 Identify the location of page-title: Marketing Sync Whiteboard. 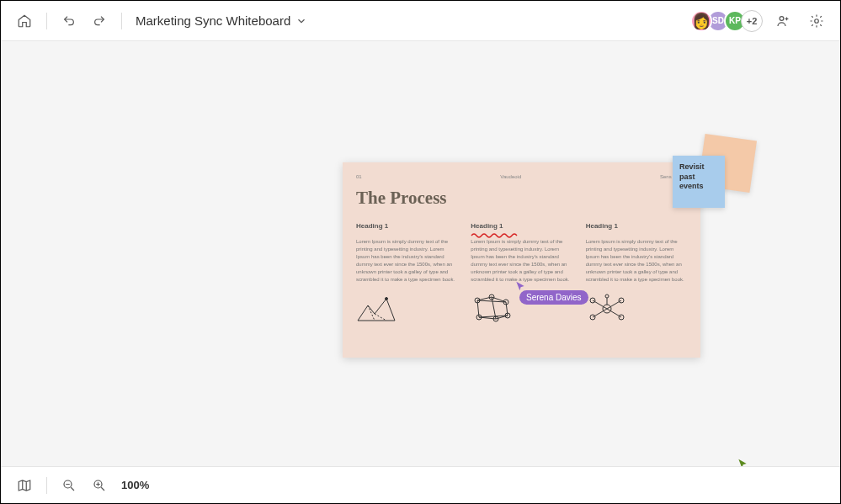
(213, 20).